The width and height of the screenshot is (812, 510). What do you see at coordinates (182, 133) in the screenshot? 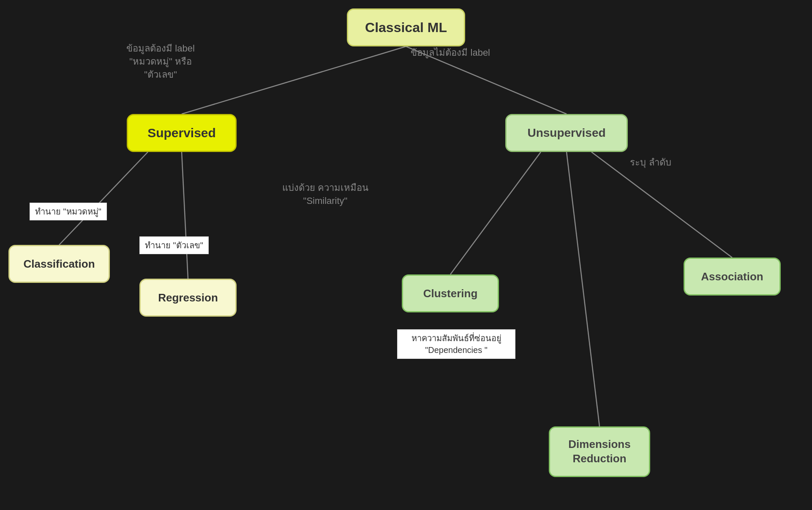
I see `supervised-label: Supervised` at bounding box center [182, 133].